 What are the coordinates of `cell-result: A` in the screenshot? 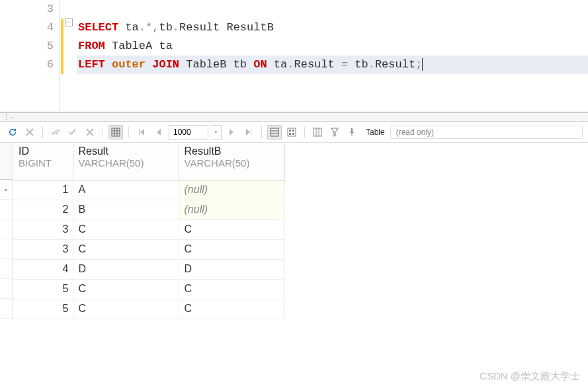 It's located at (126, 190).